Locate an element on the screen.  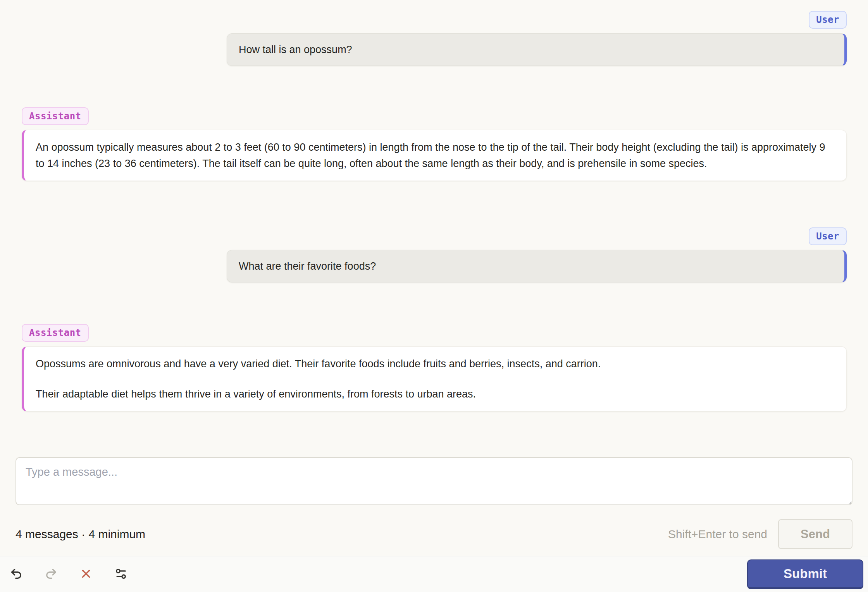
user-message-bubble: What are their favorite foods? is located at coordinates (537, 266).